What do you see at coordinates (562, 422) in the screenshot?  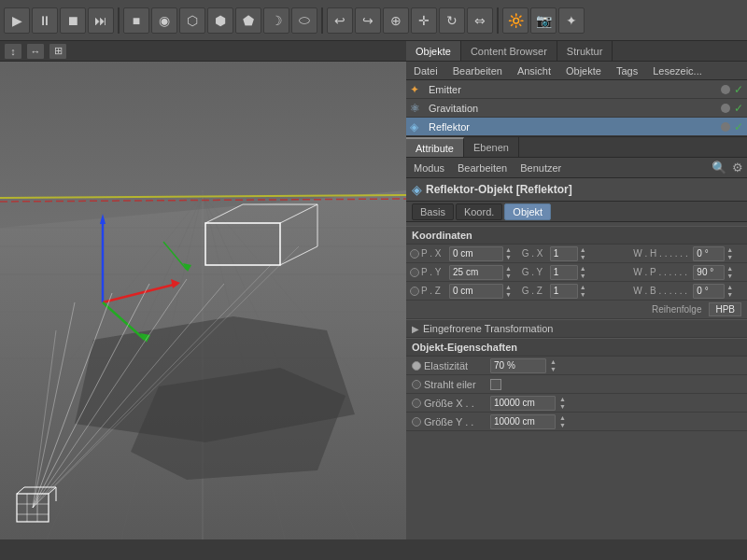 I see `groesse-y-spin: ▲▼` at bounding box center [562, 422].